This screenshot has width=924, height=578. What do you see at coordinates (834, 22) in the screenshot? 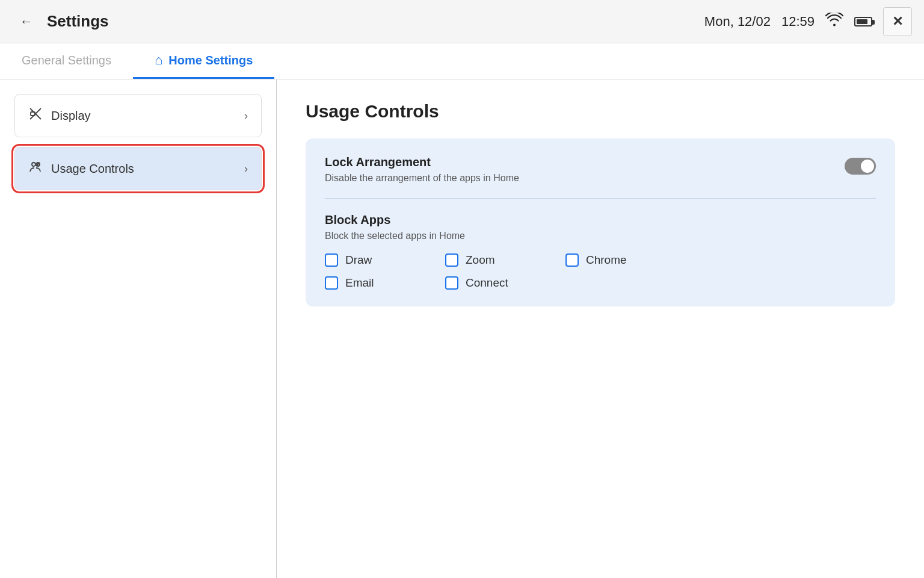
I see `wifi-icon` at bounding box center [834, 22].